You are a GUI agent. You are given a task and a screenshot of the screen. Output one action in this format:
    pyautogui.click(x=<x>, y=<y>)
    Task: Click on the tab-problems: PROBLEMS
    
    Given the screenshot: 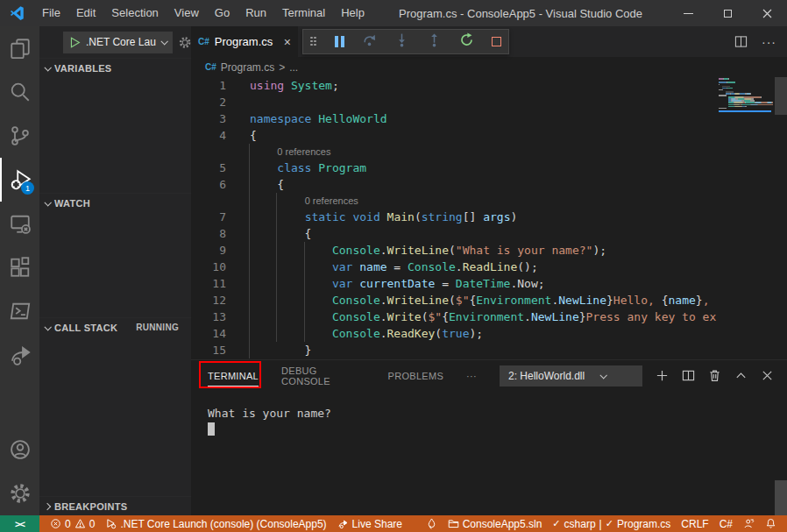 What is the action you would take?
    pyautogui.click(x=416, y=375)
    